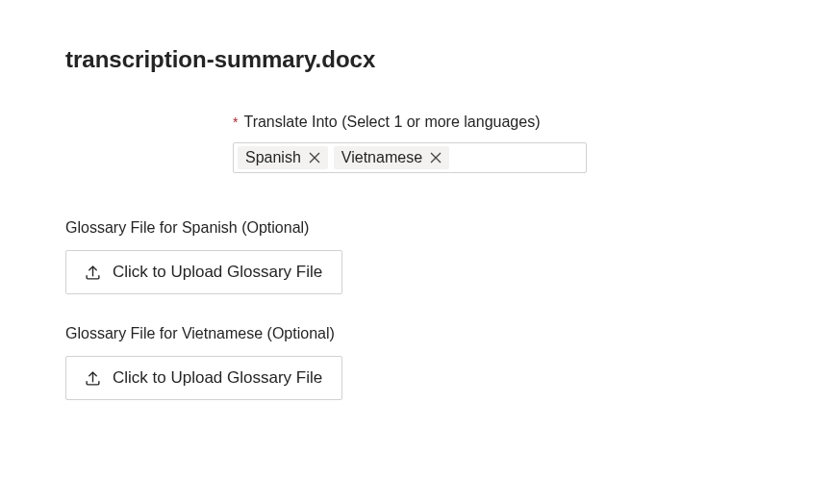 This screenshot has height=504, width=834. I want to click on language-multiselect: Spanish Vietnamese, so click(410, 158).